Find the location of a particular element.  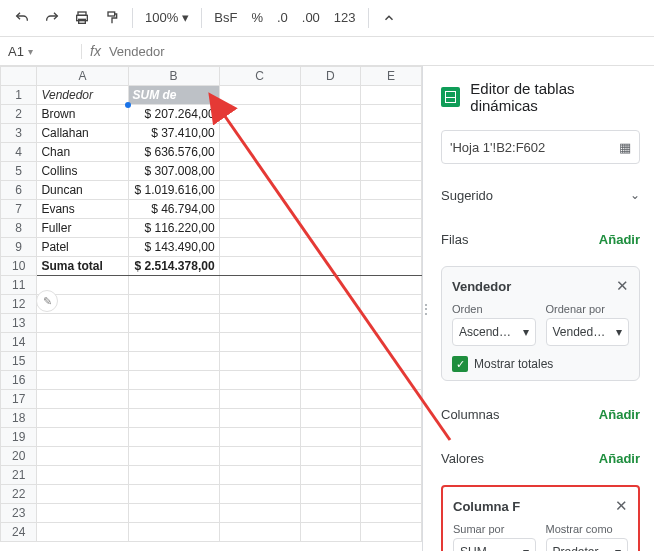

cell: $ 636.576,00 is located at coordinates (174, 152).